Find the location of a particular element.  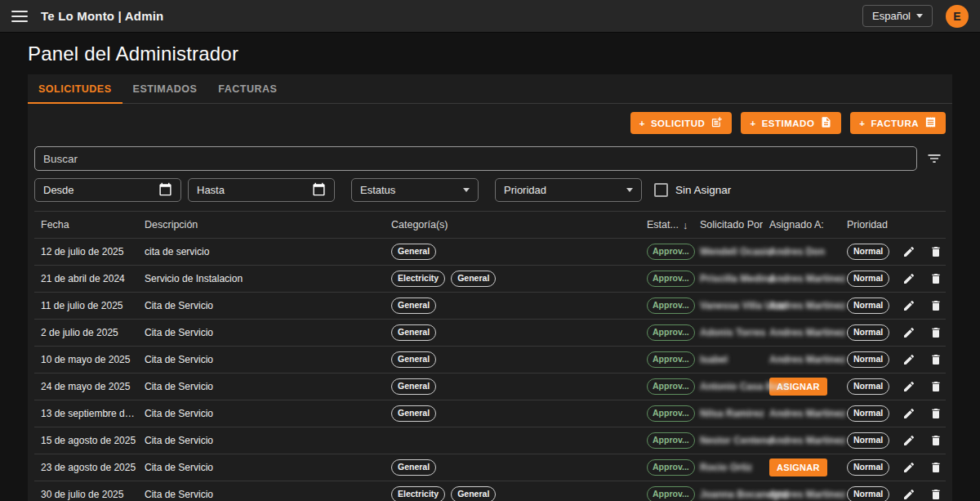

date-from-field: Desde is located at coordinates (108, 190).